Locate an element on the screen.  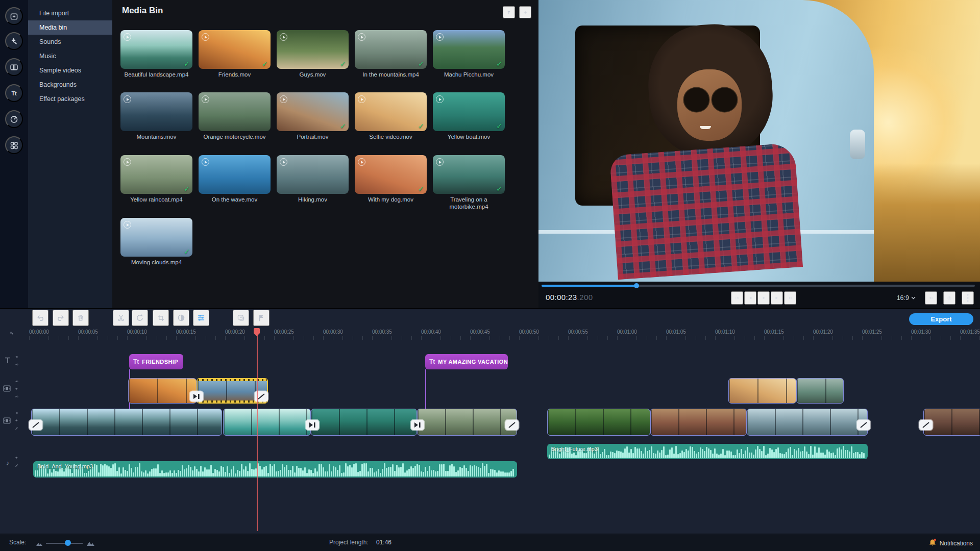
timeline-ruler: 00:00:0000:00:0500:00:1000:00:1500:00:20… is located at coordinates (490, 334).